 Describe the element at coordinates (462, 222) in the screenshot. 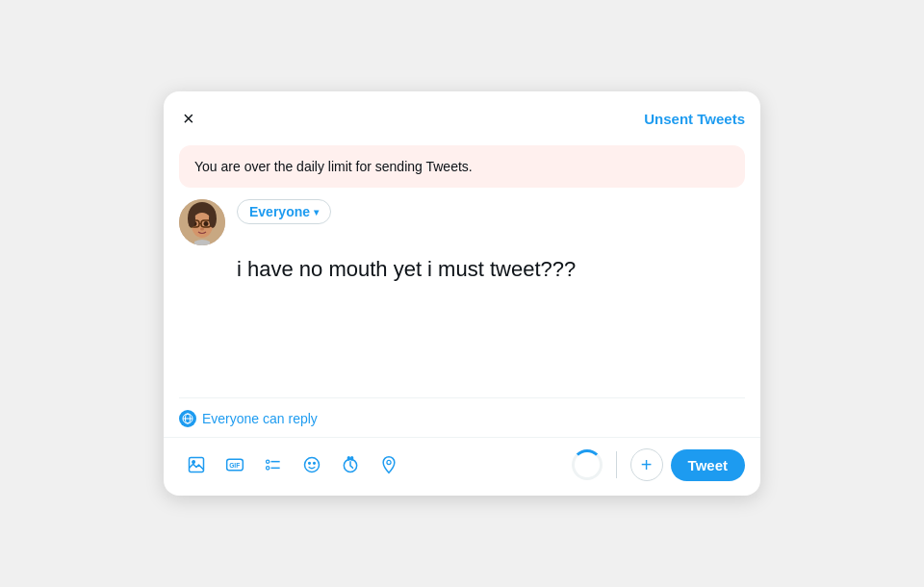

I see `compose-top: Everyone ▾` at that location.